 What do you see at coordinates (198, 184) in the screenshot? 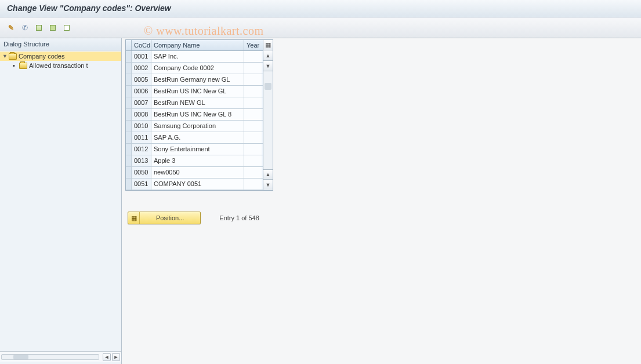
I see `cell-company-name: COMPANY 0051` at bounding box center [198, 184].